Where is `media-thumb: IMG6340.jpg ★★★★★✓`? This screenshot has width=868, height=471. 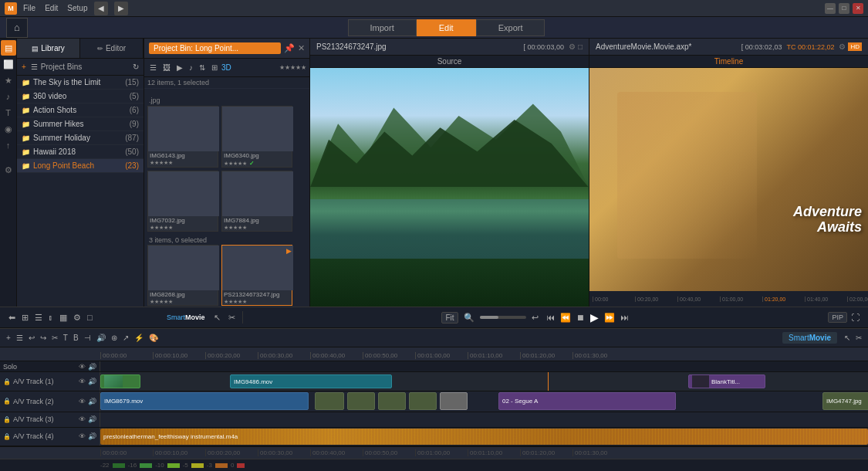
media-thumb: IMG6340.jpg ★★★★★✓ is located at coordinates (257, 137).